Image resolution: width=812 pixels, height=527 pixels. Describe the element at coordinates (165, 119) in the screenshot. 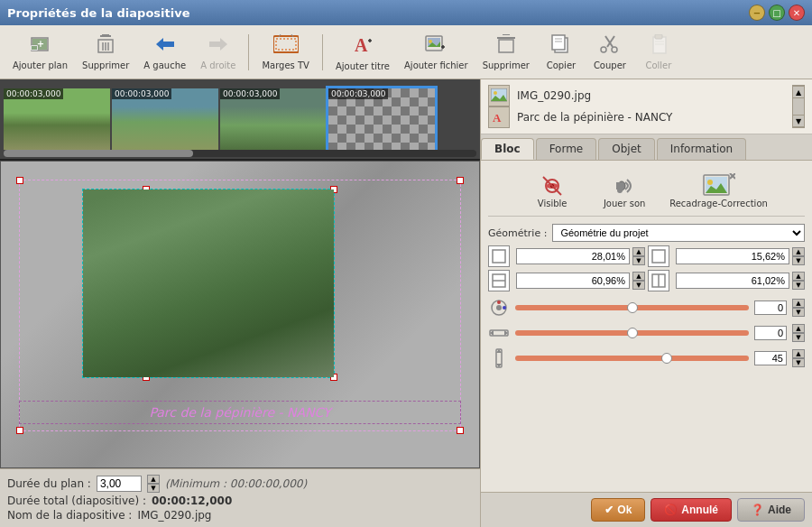

I see `film-item-2: 00:00:03,000` at that location.